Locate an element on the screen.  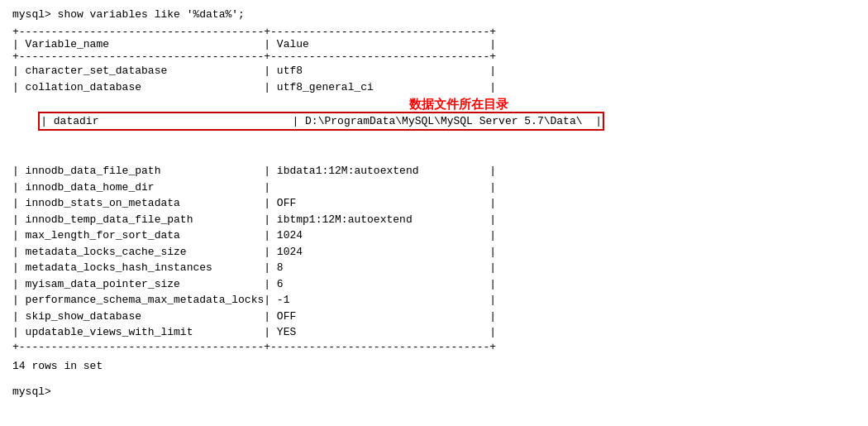
table-row: | max_length_for_sort_data | 1024 | is located at coordinates (434, 236).